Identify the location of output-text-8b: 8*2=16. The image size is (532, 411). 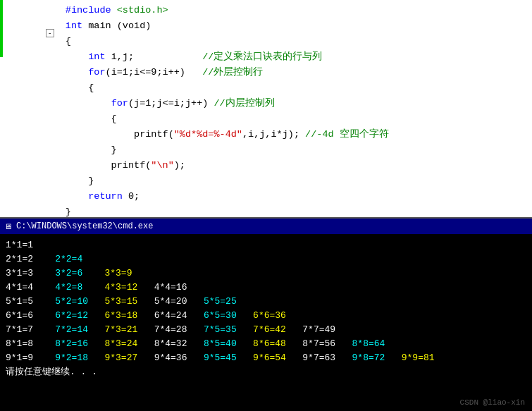
(80, 344).